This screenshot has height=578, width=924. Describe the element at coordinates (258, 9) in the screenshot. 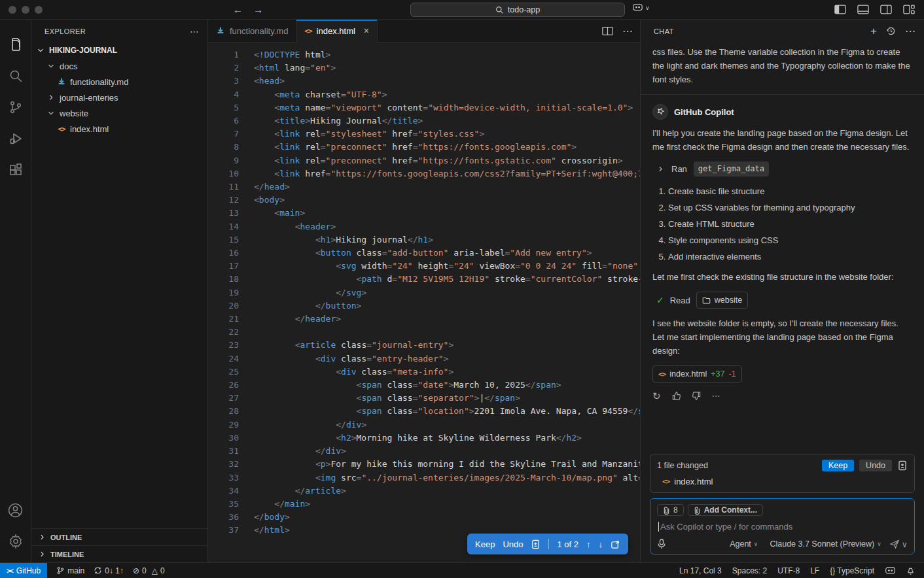

I see `history-forward-button: →` at that location.